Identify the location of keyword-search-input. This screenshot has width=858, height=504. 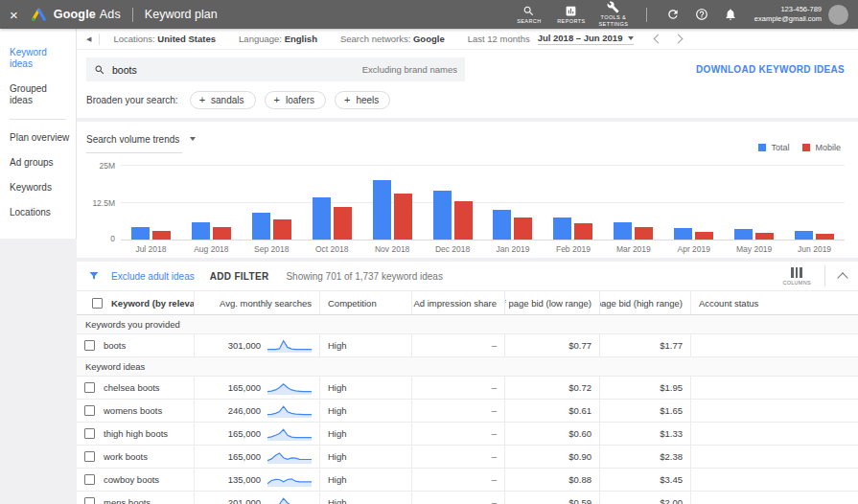
(238, 70).